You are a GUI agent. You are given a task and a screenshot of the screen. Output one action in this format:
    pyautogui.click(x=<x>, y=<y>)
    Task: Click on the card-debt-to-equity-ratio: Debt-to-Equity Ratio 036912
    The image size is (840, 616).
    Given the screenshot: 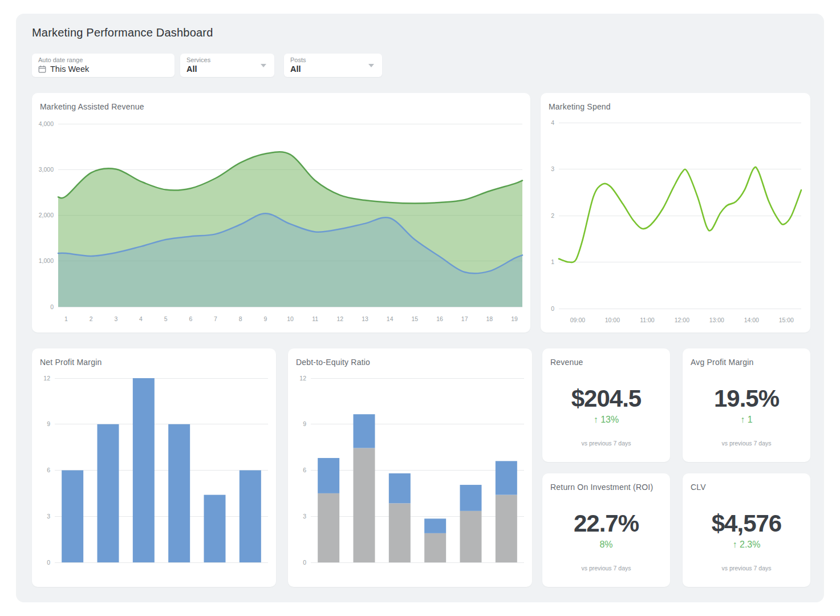 What is the action you would take?
    pyautogui.click(x=410, y=468)
    